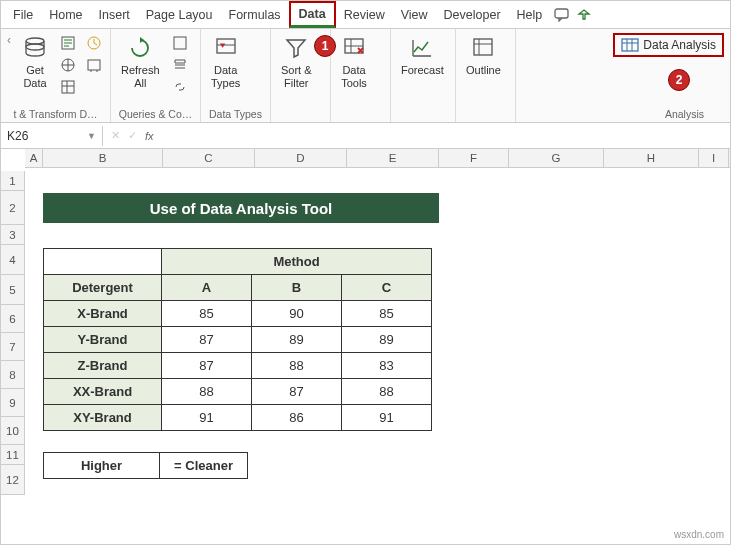  What do you see at coordinates (238, 340) in the screenshot?
I see `table-row: Y-Brand878989` at bounding box center [238, 340].